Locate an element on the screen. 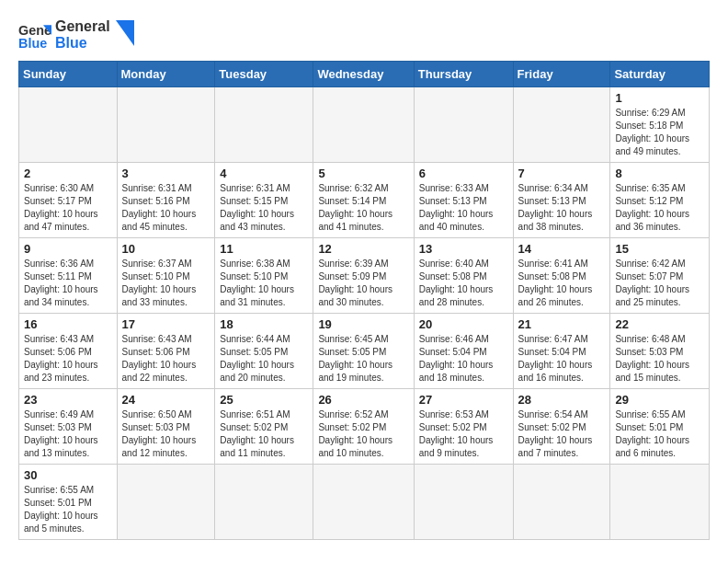 Image resolution: width=728 pixels, height=563 pixels. calendar-cell: 18Sunrise: 6:44 AMSunset: 5:05 PMDayligh… is located at coordinates (265, 351).